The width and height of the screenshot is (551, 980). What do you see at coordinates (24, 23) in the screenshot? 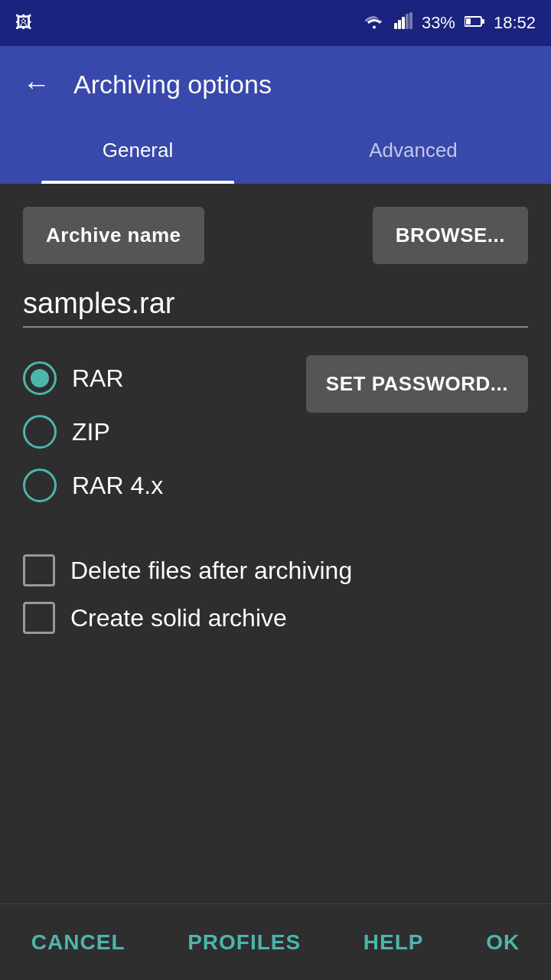
I see `image-icon: 🖼` at bounding box center [24, 23].